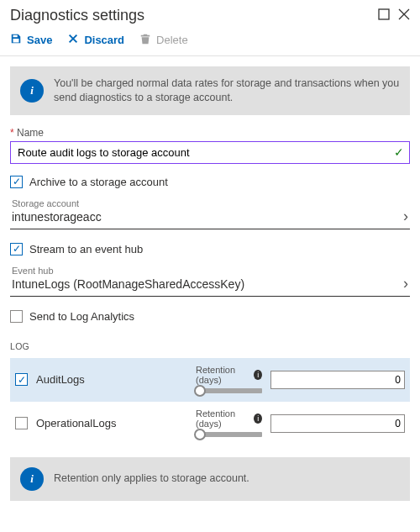  I want to click on archive-label: Archive to a storage account, so click(99, 182).